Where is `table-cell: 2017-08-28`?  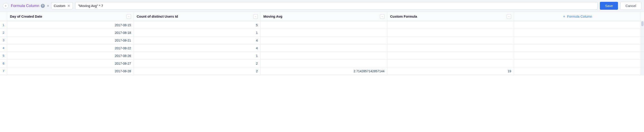
table-cell: 2017-08-28 is located at coordinates (70, 71).